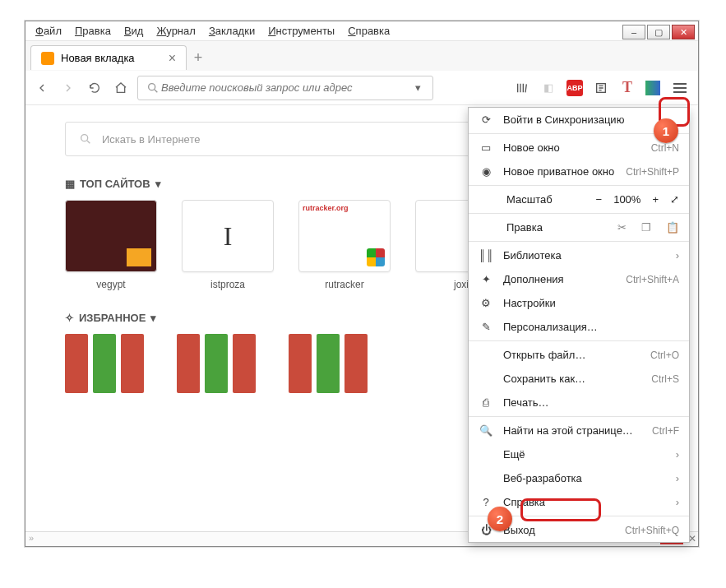 This screenshot has height=588, width=726. What do you see at coordinates (579, 431) in the screenshot?
I see `menu-find: 🔍Найти на этой странице…Ctrl+F` at bounding box center [579, 431].